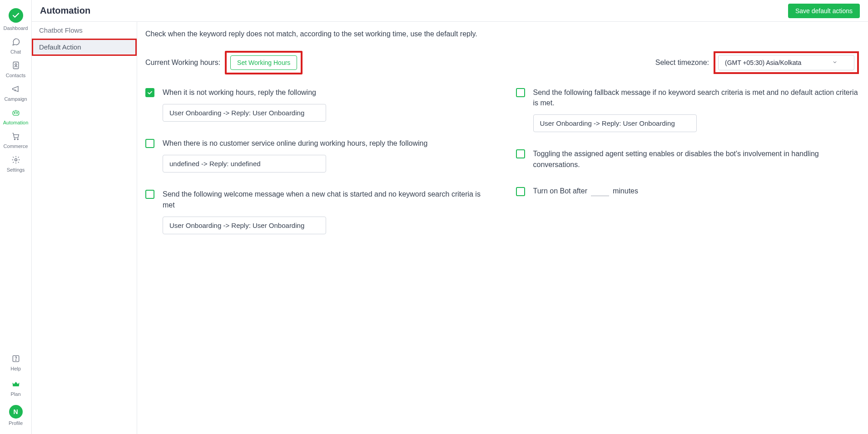  I want to click on option-welcome-message: Send the following welcome message when …, so click(317, 212).